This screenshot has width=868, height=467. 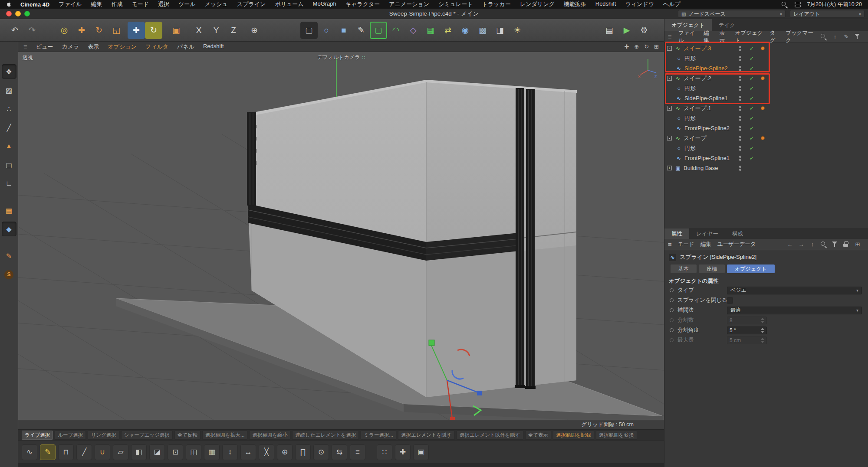 I want to click on attribute-manager-menu-icon: ≡, so click(x=670, y=245).